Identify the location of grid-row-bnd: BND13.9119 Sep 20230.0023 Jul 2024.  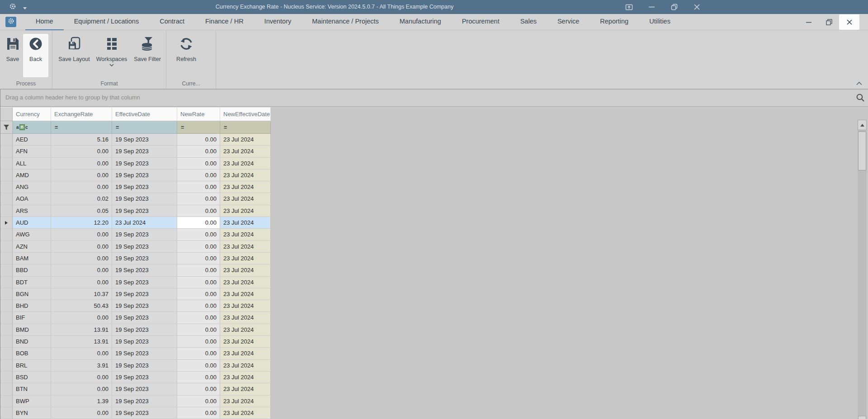
(136, 342).